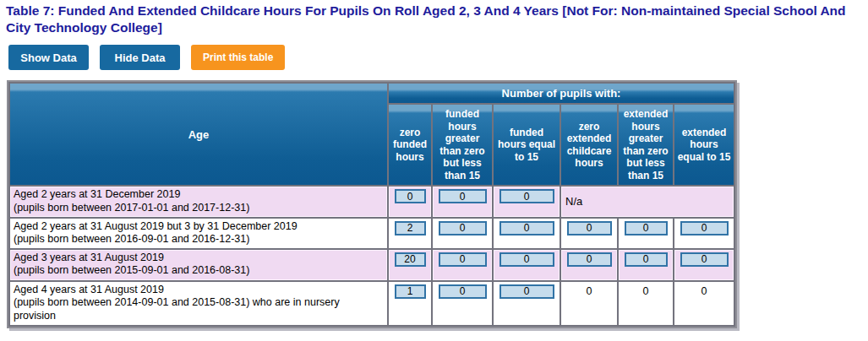 Image resolution: width=868 pixels, height=341 pixels. Describe the element at coordinates (372, 304) in the screenshot. I see `table-row-aged-4: Aged 4 years at 31 August 2019 (pupils b…` at that location.